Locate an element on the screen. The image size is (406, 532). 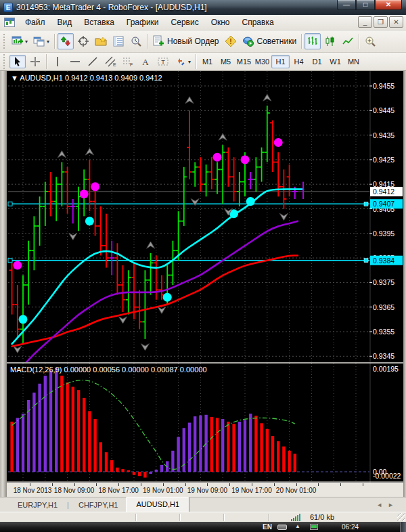
crosshair-button is located at coordinates (35, 62).